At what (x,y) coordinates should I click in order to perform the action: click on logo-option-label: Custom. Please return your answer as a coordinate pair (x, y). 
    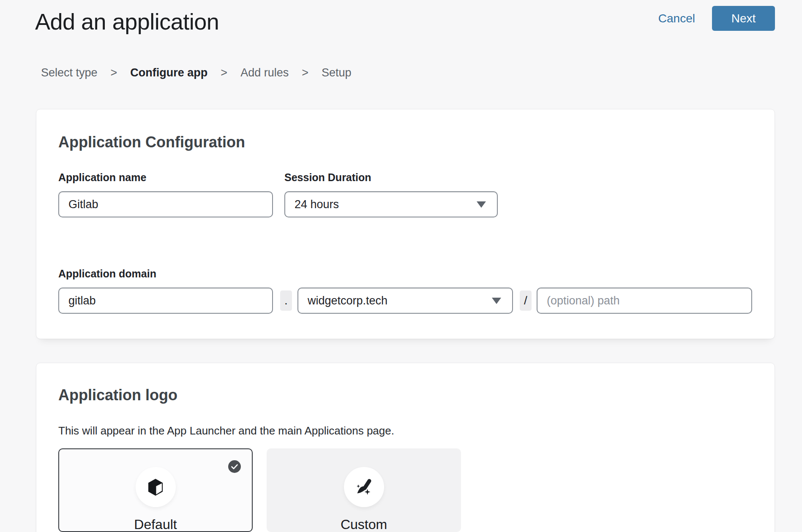
    Looking at the image, I should click on (364, 524).